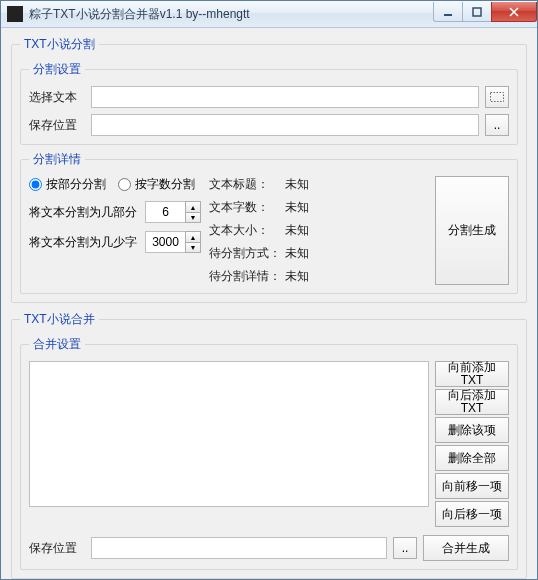 The height and width of the screenshot is (580, 538). Describe the element at coordinates (245, 254) in the screenshot. I see `info-mode-k: 待分割方式：` at that location.